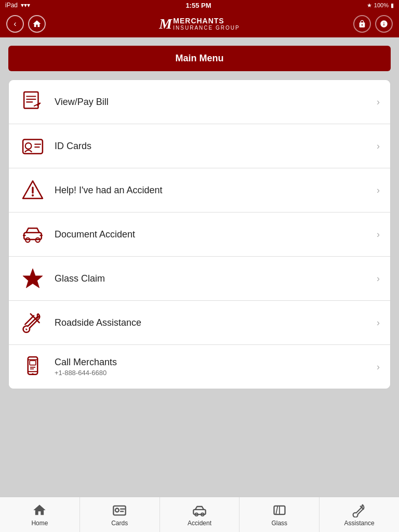 The width and height of the screenshot is (399, 532). I want to click on battery-icon: ▮, so click(392, 5).